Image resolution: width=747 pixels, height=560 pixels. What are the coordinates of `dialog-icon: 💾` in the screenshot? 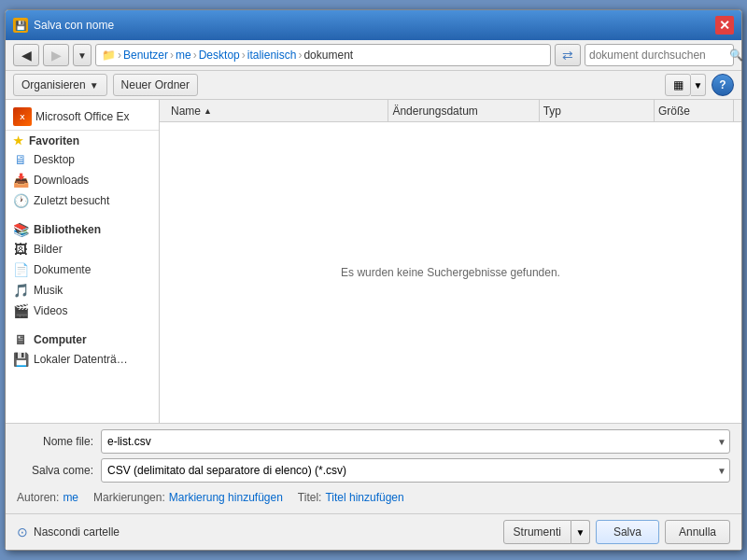 It's located at (21, 25).